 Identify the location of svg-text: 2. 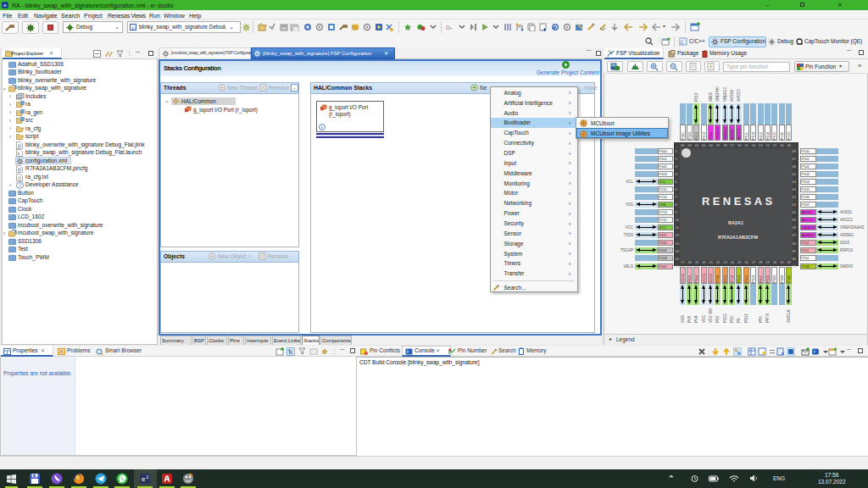
(147, 477).